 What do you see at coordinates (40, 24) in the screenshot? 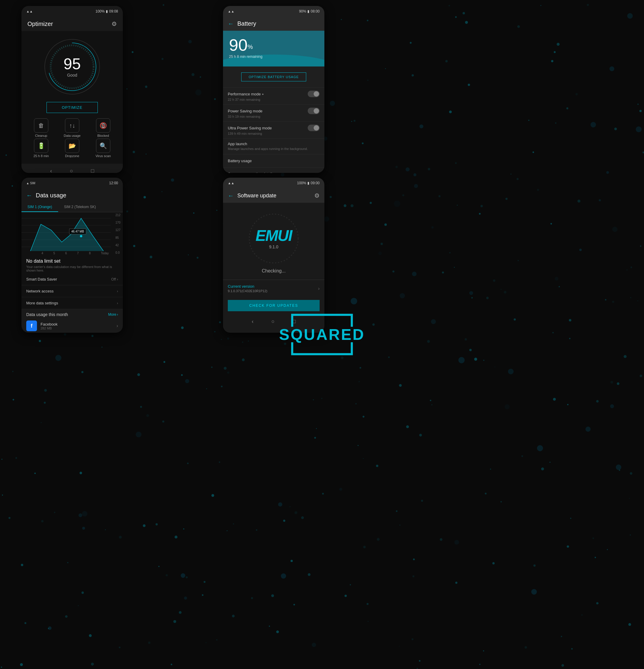
I see `optimizer-title: Optimizer` at bounding box center [40, 24].